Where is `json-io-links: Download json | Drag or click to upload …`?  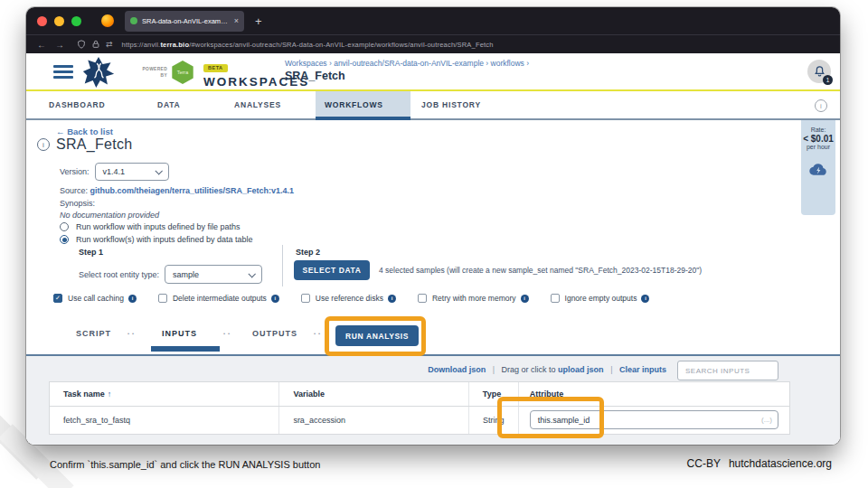 json-io-links: Download json | Drag or click to upload … is located at coordinates (547, 370).